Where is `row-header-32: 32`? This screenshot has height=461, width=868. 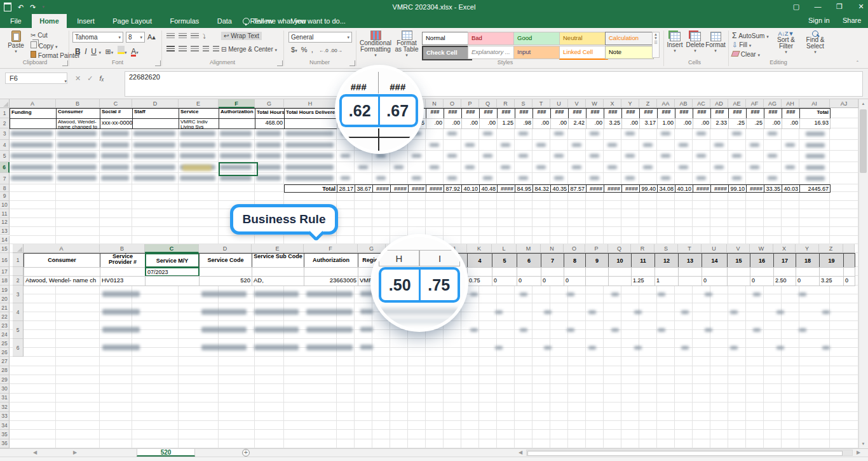
row-header-32: 32 is located at coordinates (5, 407).